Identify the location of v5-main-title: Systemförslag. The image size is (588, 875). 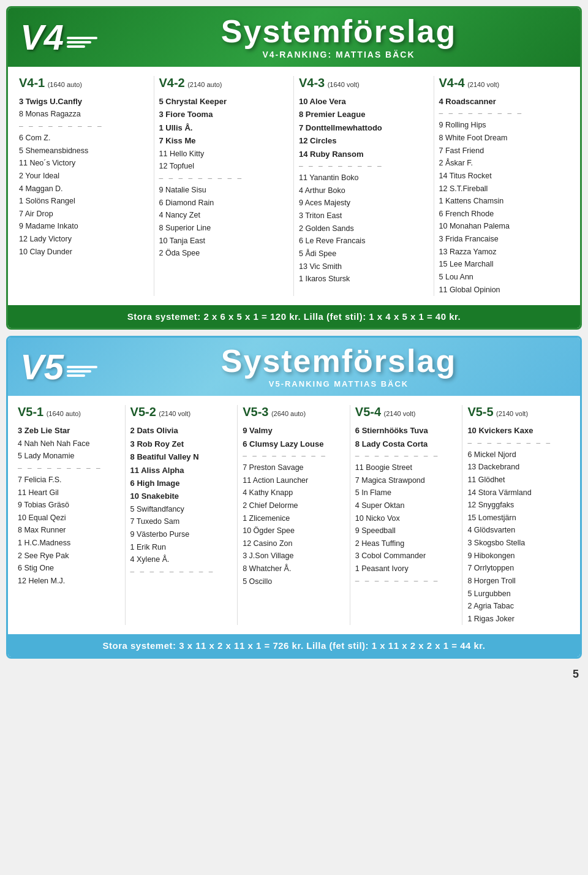
(339, 361).